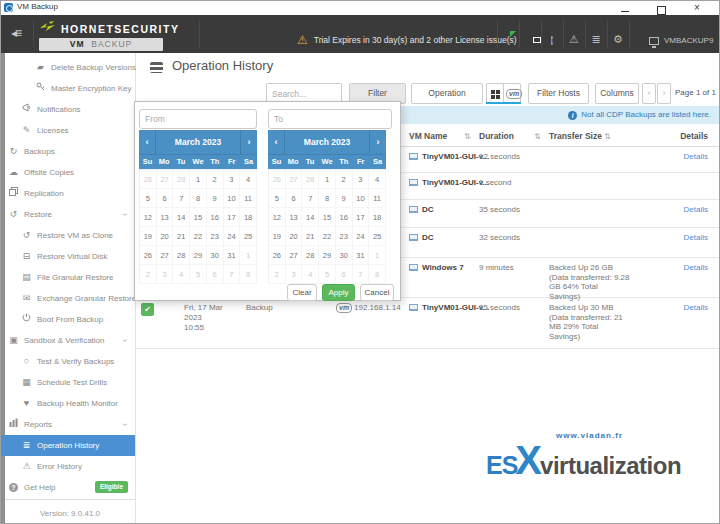 The image size is (720, 524). I want to click on calendar-day: 21, so click(310, 236).